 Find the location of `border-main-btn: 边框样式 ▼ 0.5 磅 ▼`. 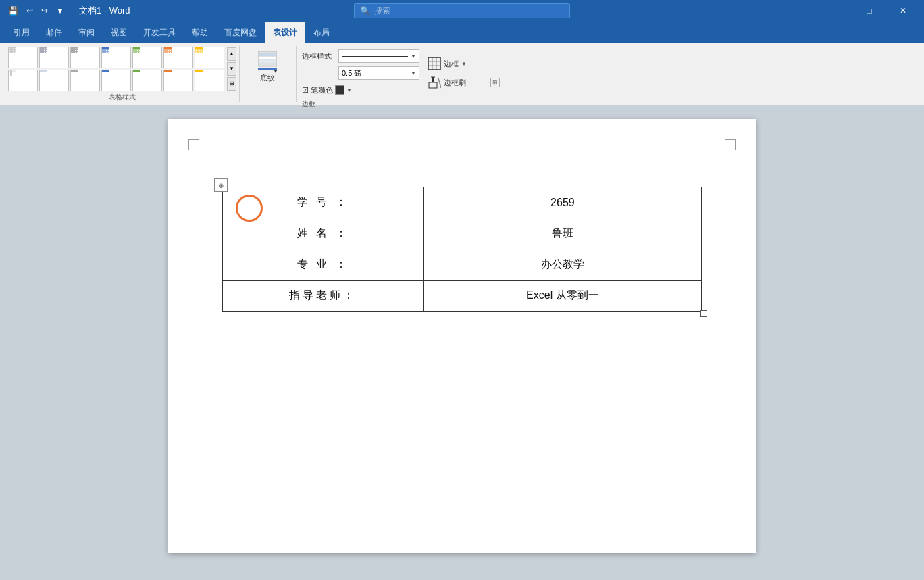

border-main-btn: 边框样式 ▼ 0.5 磅 ▼ is located at coordinates (386, 73).